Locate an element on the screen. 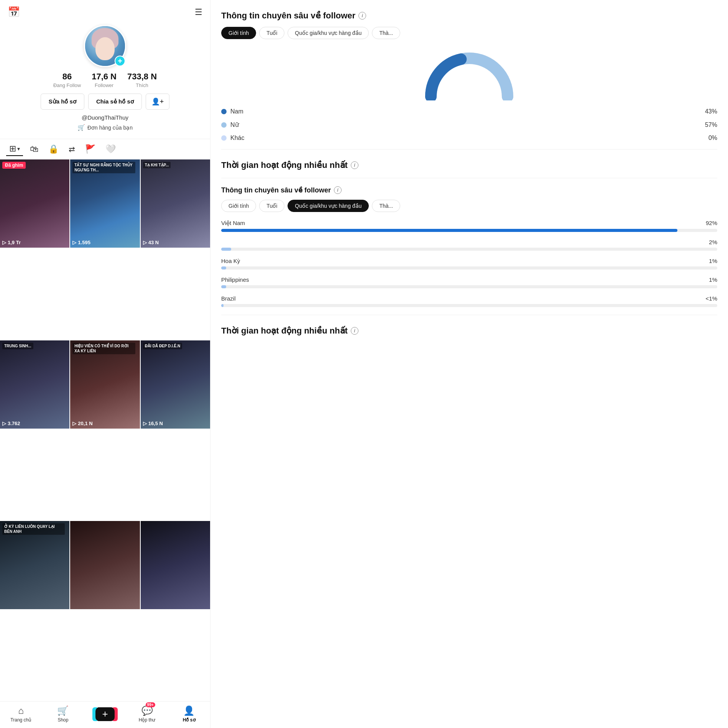 This screenshot has height=728, width=728. pinned-badge: Đã ghim is located at coordinates (14, 165).